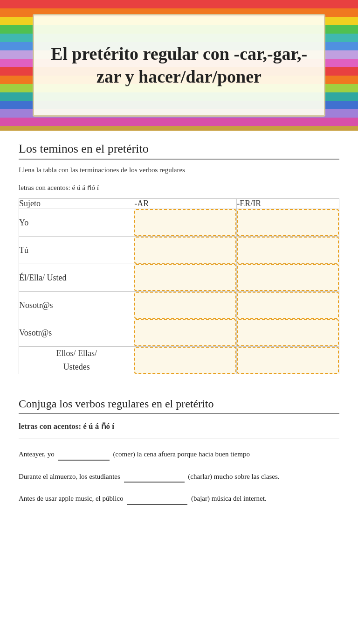 Image resolution: width=358 pixels, height=644 pixels. Describe the element at coordinates (288, 360) in the screenshot. I see `ellos-er-ir-cell` at that location.